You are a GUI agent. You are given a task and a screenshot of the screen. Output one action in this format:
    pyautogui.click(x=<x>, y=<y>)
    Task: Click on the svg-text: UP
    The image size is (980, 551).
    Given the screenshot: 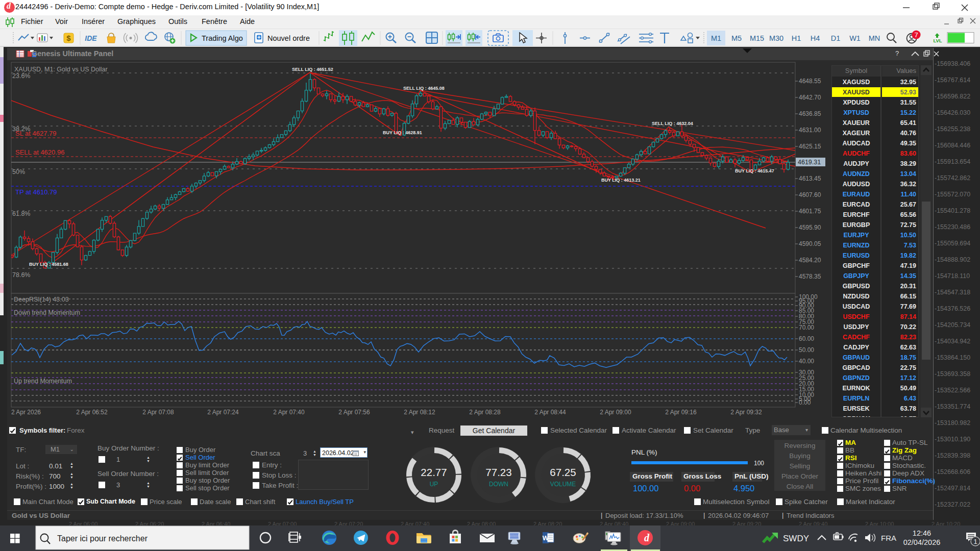 What is the action you would take?
    pyautogui.click(x=434, y=484)
    